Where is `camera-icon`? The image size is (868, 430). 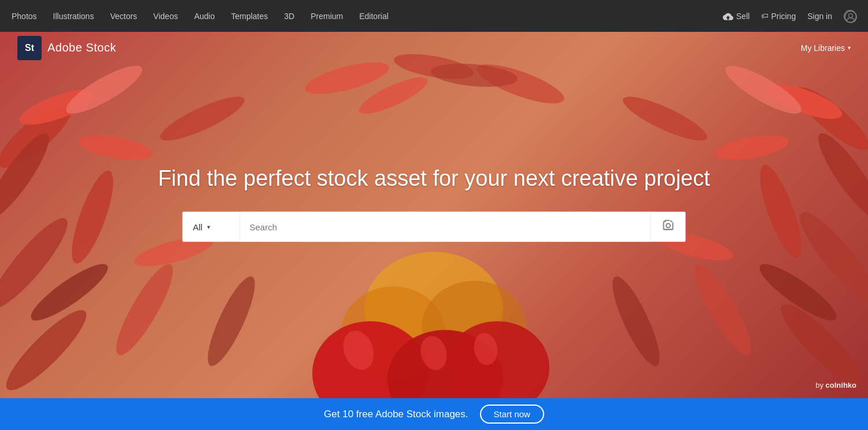 camera-icon is located at coordinates (668, 227).